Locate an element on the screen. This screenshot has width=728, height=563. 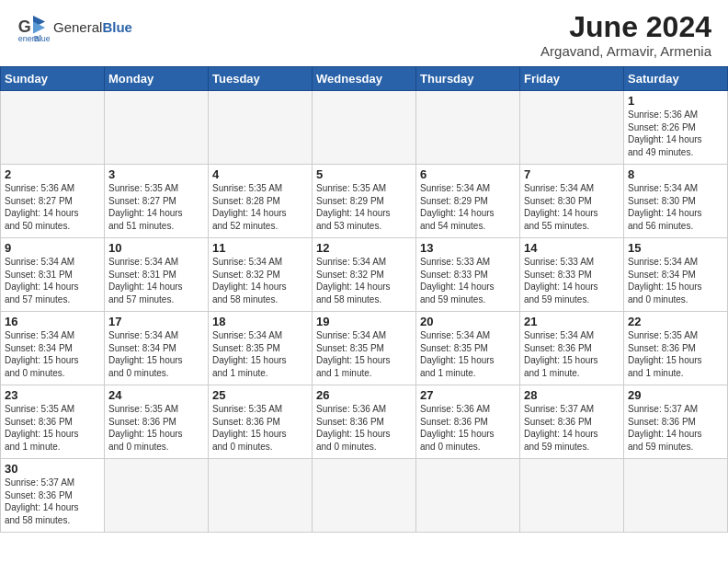
day-info: Sunrise: 5:34 AM Sunset: 8:29 PM Dayligh… is located at coordinates (468, 207).